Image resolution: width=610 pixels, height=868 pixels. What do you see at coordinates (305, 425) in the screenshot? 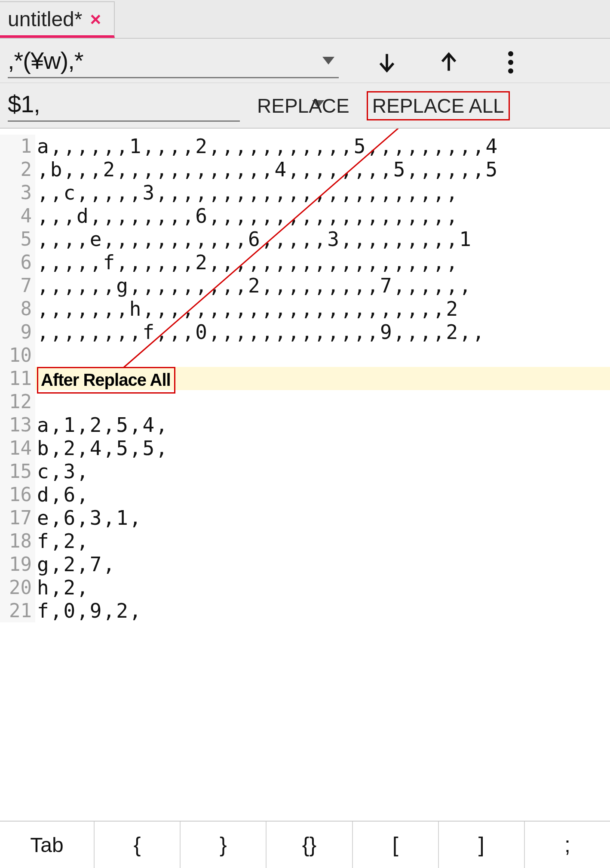
I see `editor-line: 13a,1,2,5,4,` at bounding box center [305, 425].